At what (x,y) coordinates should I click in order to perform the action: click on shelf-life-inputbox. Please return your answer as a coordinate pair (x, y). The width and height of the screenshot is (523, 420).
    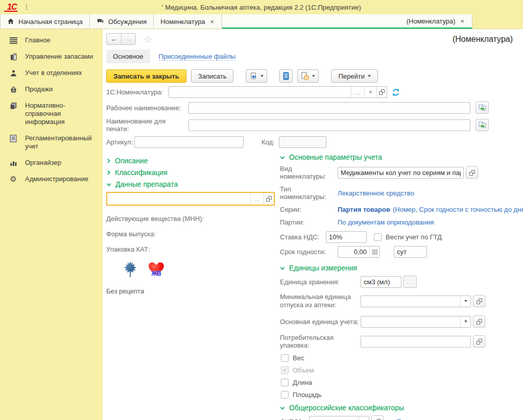
    Looking at the image, I should click on (359, 252).